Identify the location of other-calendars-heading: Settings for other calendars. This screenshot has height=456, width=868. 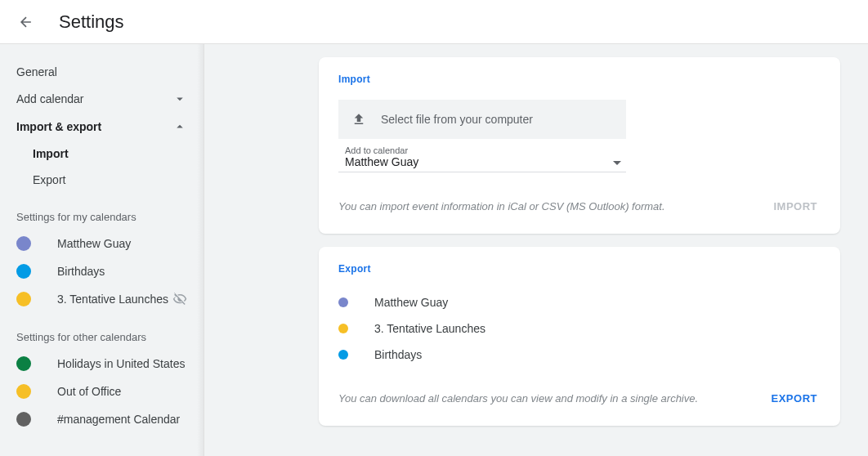
(101, 332).